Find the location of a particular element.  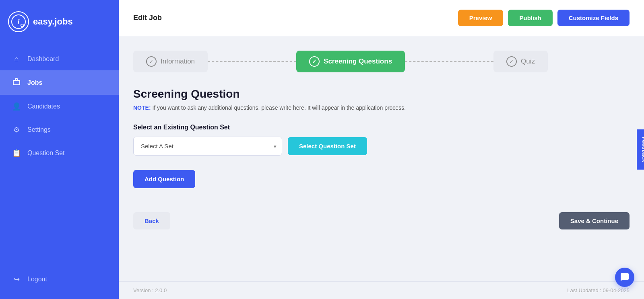

back-button: Back is located at coordinates (152, 221).